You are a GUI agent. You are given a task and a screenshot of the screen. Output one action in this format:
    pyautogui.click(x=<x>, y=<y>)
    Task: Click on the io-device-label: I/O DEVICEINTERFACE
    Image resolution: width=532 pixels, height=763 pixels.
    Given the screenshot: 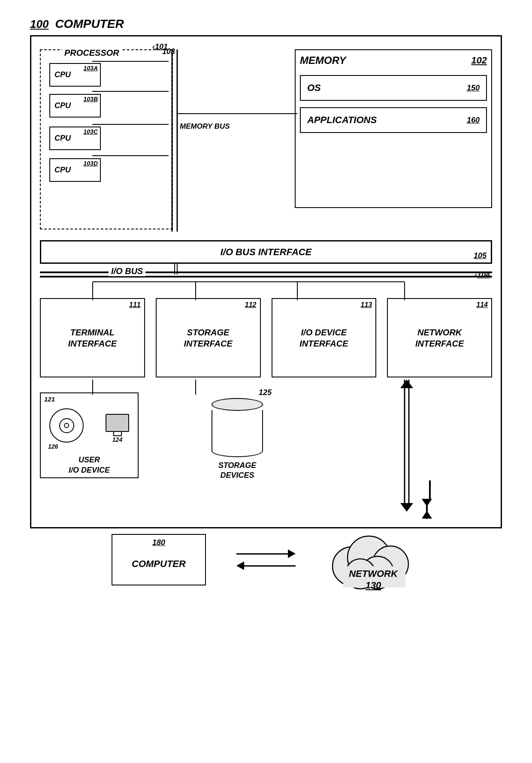 What is the action you would take?
    pyautogui.click(x=323, y=338)
    